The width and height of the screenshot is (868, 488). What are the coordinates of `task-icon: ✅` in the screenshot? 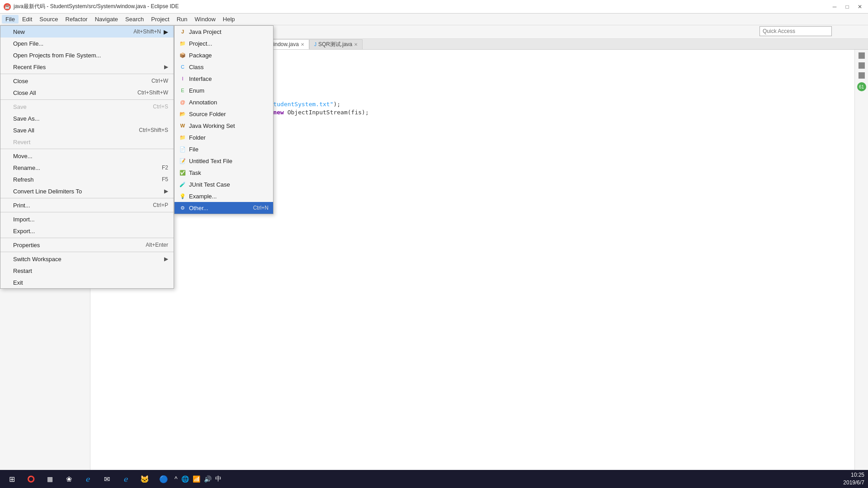 It's located at (183, 173).